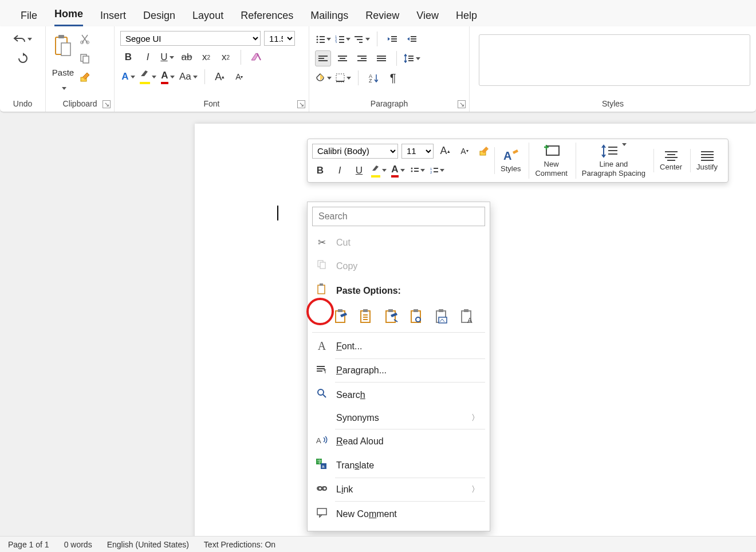 The image size is (756, 552). I want to click on show-marks-button: ¶, so click(393, 78).